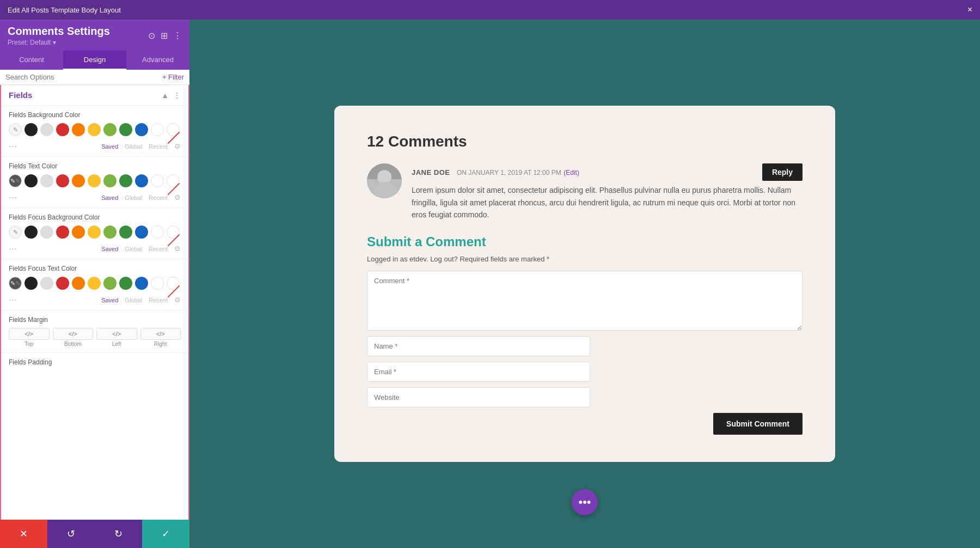  Describe the element at coordinates (24, 534) in the screenshot. I see `cancel-button: ✕` at that location.